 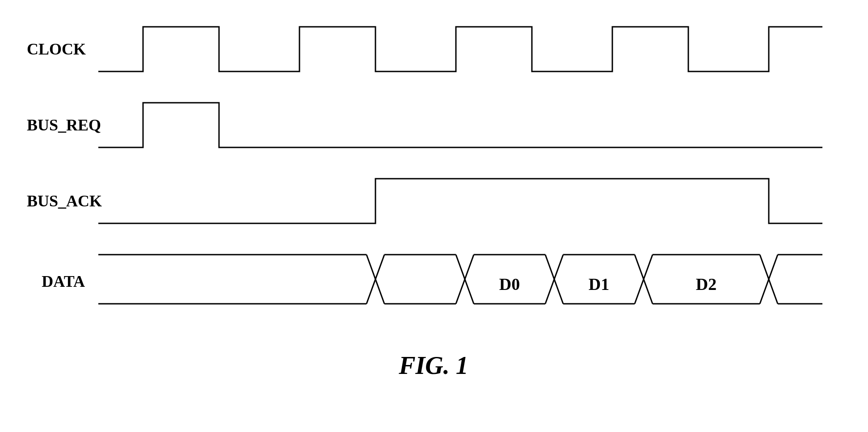 What do you see at coordinates (434, 365) in the screenshot?
I see `figure-caption: FIG. 1` at bounding box center [434, 365].